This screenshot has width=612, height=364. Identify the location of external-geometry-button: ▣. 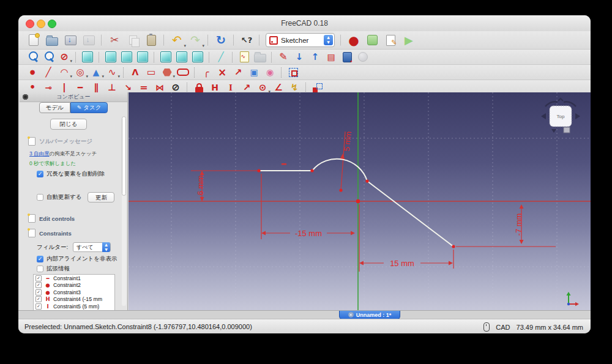
(254, 72).